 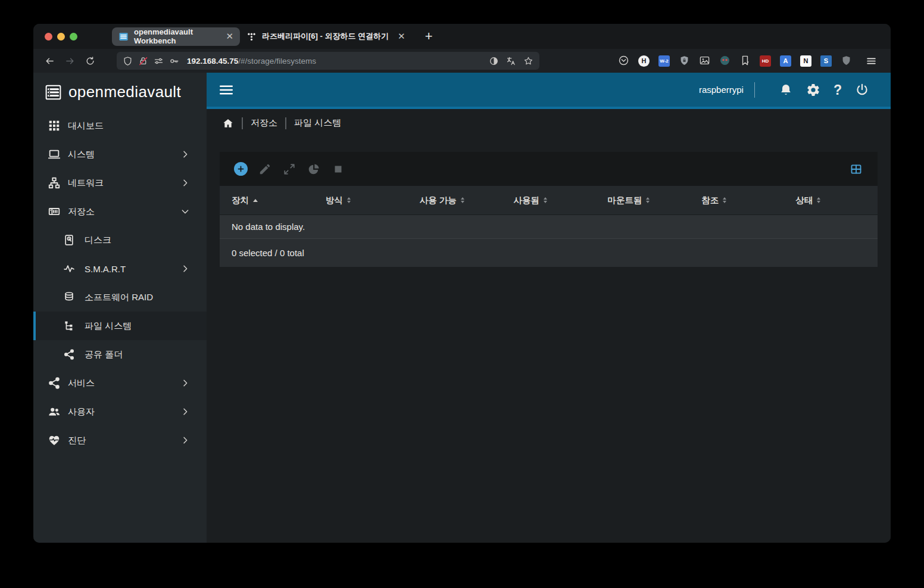 I want to click on browser-menu-icon, so click(x=871, y=61).